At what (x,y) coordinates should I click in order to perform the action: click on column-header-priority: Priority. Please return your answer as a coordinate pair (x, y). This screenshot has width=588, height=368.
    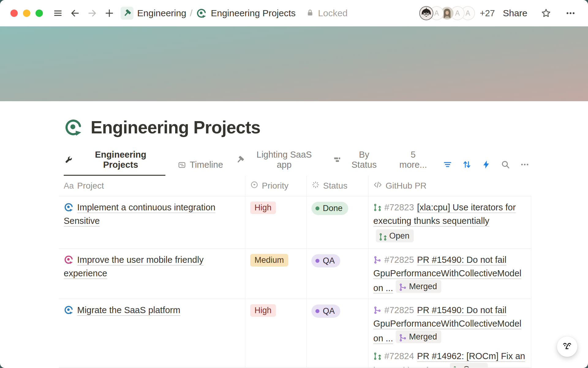
    Looking at the image, I should click on (276, 186).